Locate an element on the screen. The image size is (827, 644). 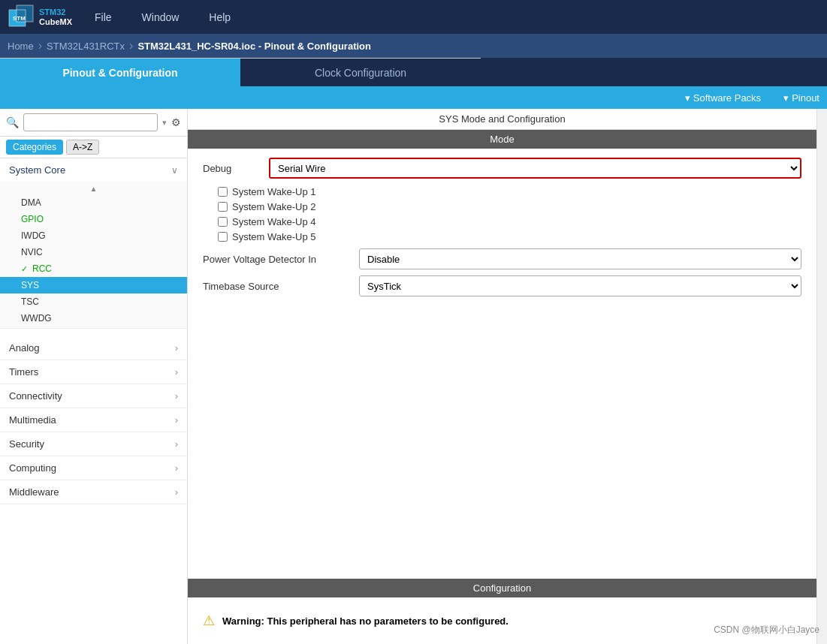
pvd-row: Power Voltage Detector In Disable Enable is located at coordinates (502, 259).